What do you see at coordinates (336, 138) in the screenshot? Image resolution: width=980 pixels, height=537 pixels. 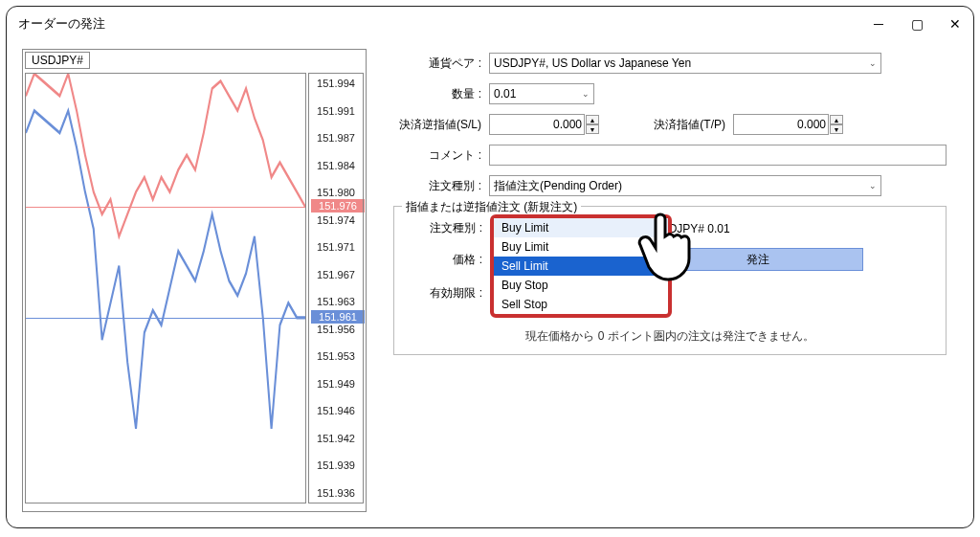 I see `tick: 151.987` at bounding box center [336, 138].